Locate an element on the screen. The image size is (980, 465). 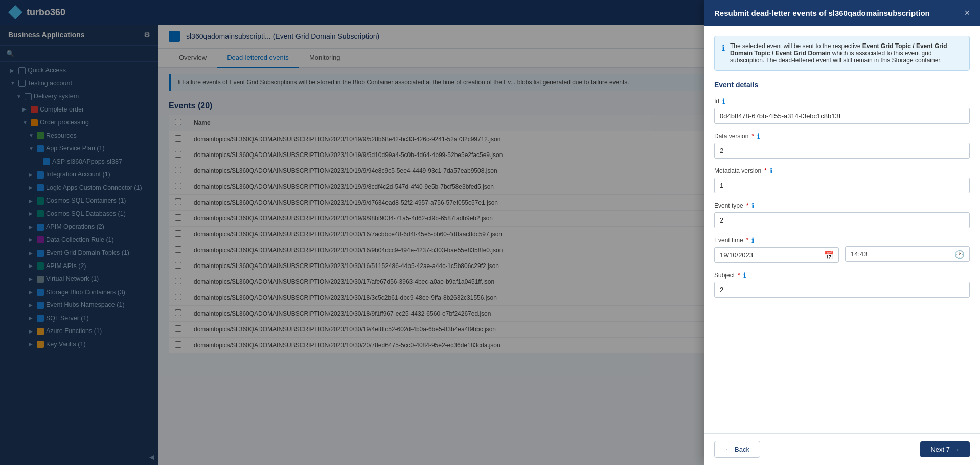
back-arrow-icon: ← is located at coordinates (728, 449).